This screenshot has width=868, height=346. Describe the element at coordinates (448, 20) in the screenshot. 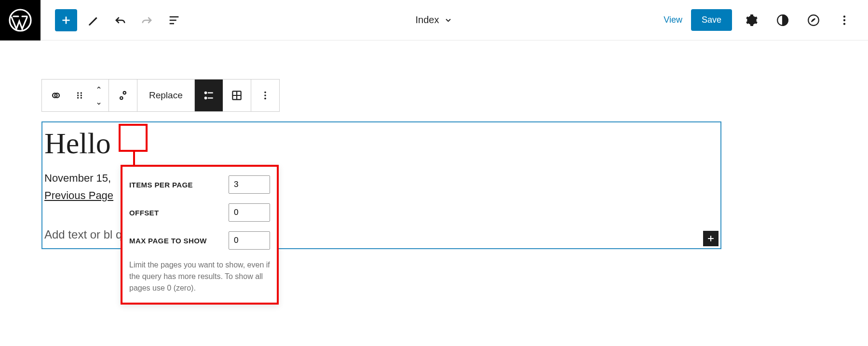

I see `chevron-down-icon` at that location.